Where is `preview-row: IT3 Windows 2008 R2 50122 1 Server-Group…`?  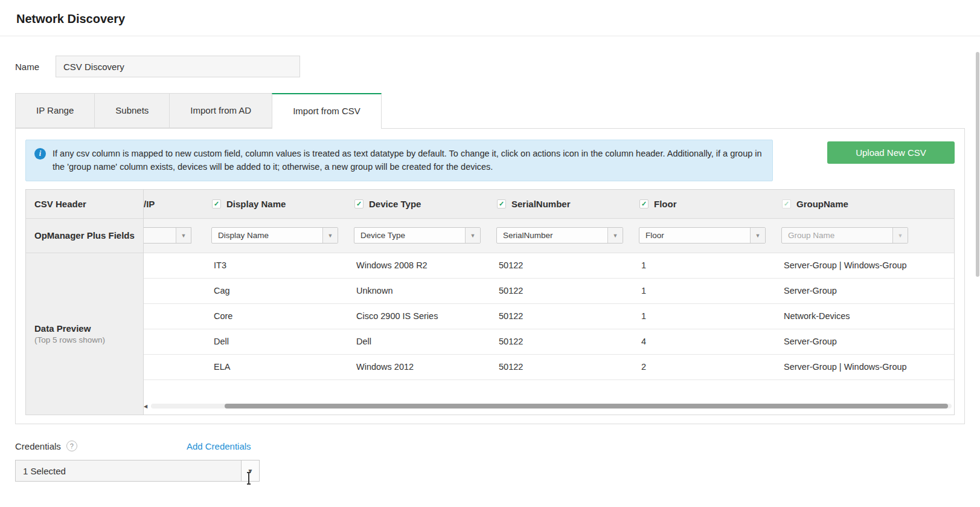
preview-row: IT3 Windows 2008 R2 50122 1 Server-Group… is located at coordinates (549, 266).